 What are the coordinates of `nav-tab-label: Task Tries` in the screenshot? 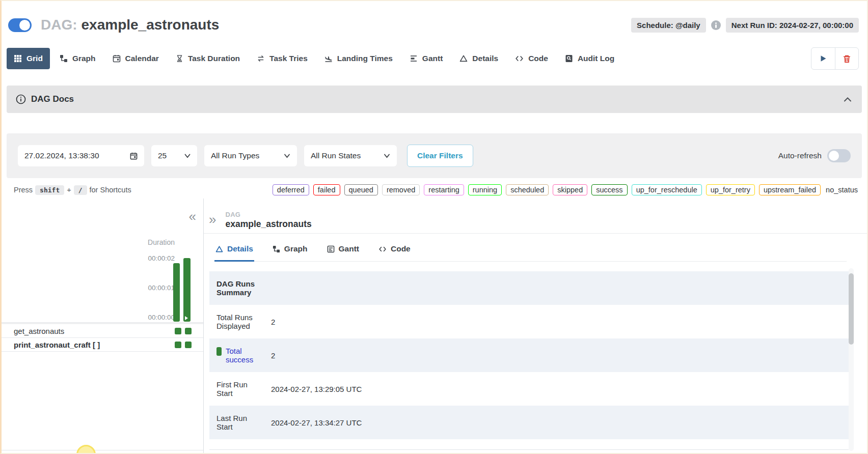 It's located at (288, 59).